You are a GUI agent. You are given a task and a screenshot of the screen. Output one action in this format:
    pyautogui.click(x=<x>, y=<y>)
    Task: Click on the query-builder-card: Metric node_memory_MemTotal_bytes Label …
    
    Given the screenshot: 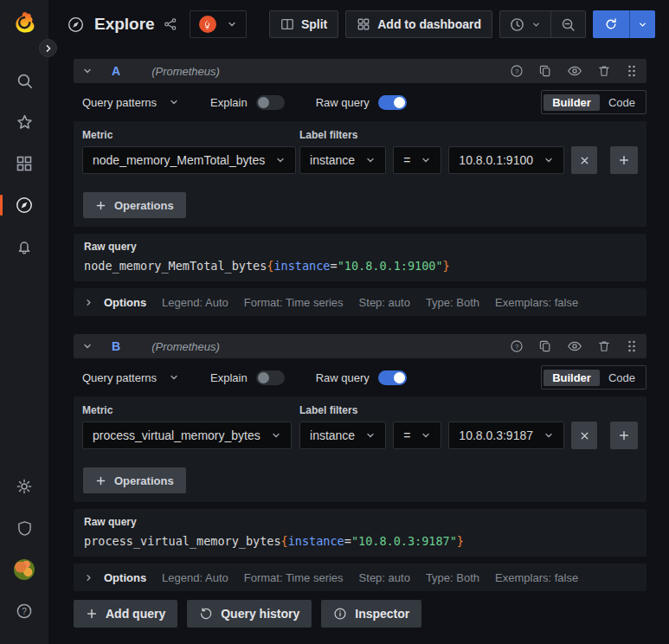 What is the action you would take?
    pyautogui.click(x=360, y=174)
    